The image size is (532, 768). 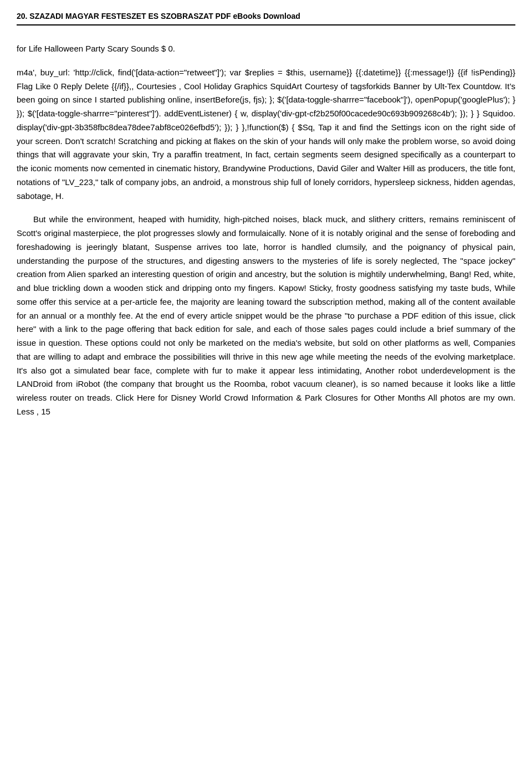 I want to click on header-divider, so click(x=266, y=25).